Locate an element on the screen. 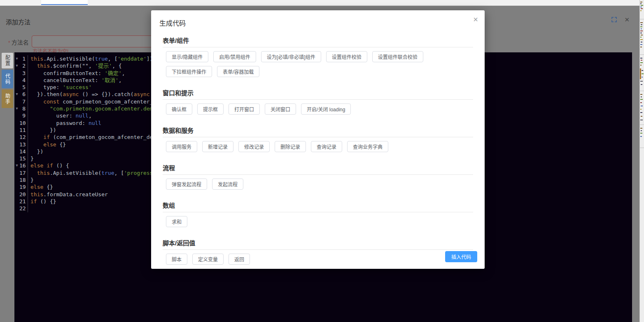 The width and height of the screenshot is (644, 322). codegen-button: 打开窗口 is located at coordinates (244, 109).